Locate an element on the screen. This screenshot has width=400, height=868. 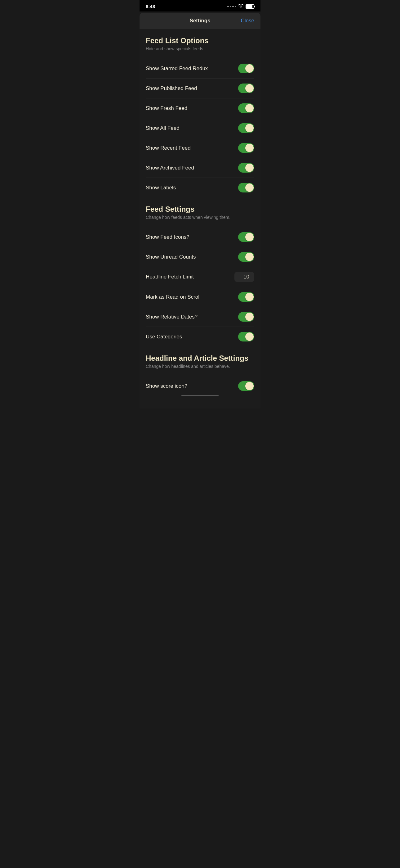
mark-as-read-on-scroll-label: Mark as Read on Scroll is located at coordinates (173, 297).